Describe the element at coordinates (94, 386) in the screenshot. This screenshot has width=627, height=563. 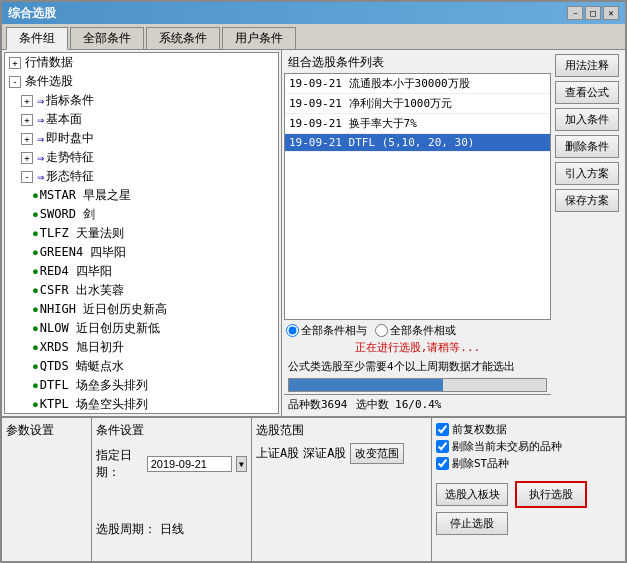
I see `tree-label-dtfl: DTFL 场垒多头排列` at that location.